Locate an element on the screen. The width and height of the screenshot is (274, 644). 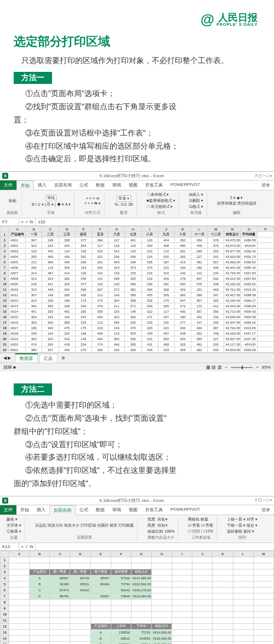
status-ready: 就绪 is located at coordinates (8, 368).